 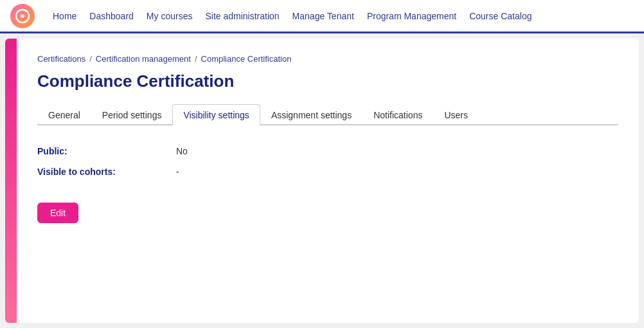 I want to click on crumb-certifications: Certifications, so click(x=62, y=59).